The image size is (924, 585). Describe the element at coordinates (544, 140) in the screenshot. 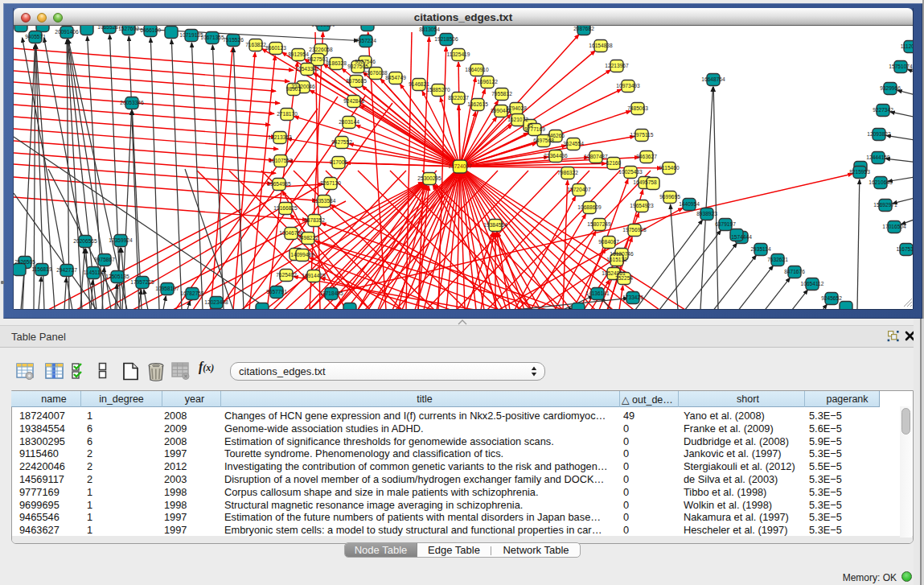

I see `svg-text: 6497568` at that location.